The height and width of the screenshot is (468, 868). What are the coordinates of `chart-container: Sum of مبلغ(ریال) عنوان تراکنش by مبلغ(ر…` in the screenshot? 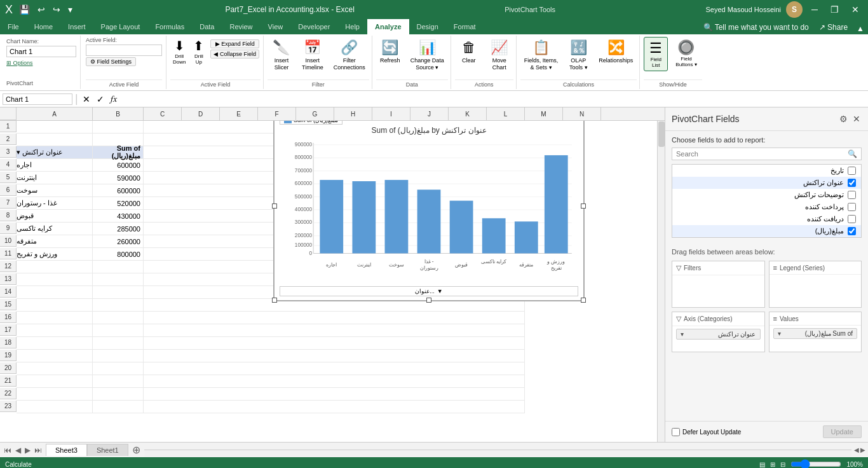 It's located at (429, 206).